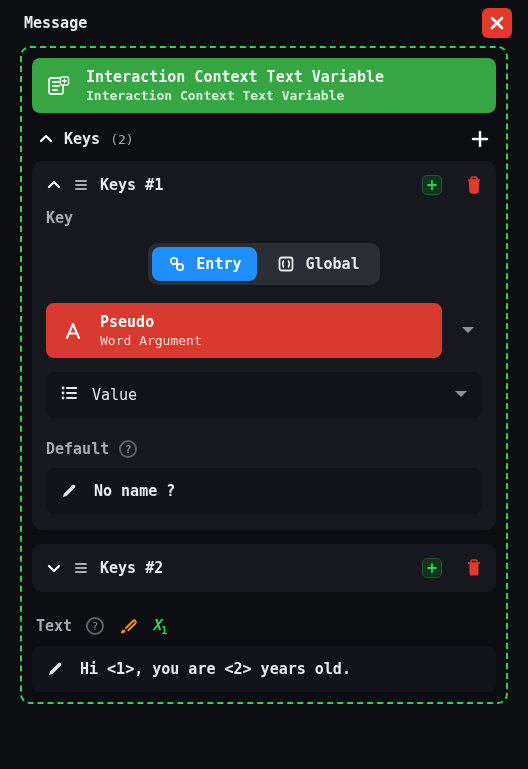 This screenshot has height=769, width=528. Describe the element at coordinates (497, 23) in the screenshot. I see `close-icon` at that location.